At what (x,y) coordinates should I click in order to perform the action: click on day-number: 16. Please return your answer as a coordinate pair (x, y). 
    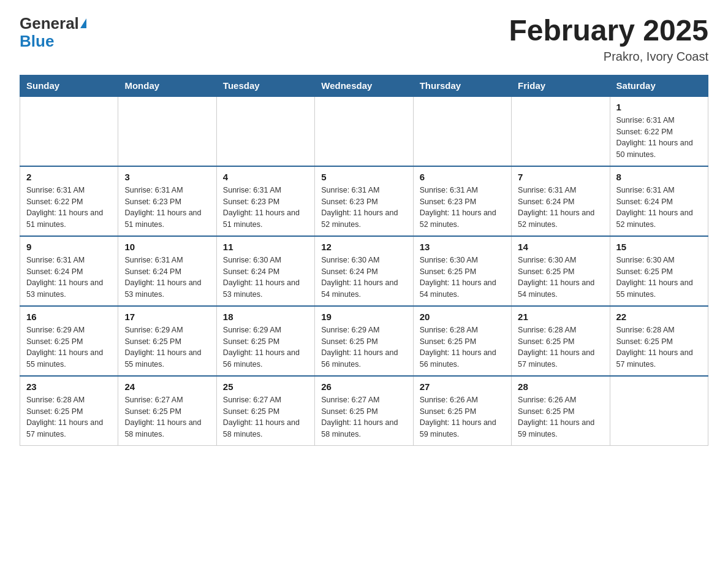
    Looking at the image, I should click on (69, 316).